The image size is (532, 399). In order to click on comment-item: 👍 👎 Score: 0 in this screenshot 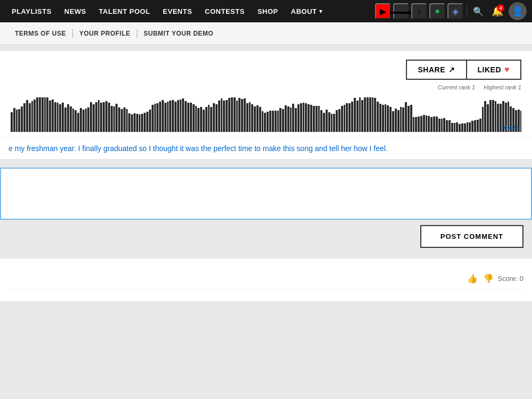, I will do `click(266, 277)`.